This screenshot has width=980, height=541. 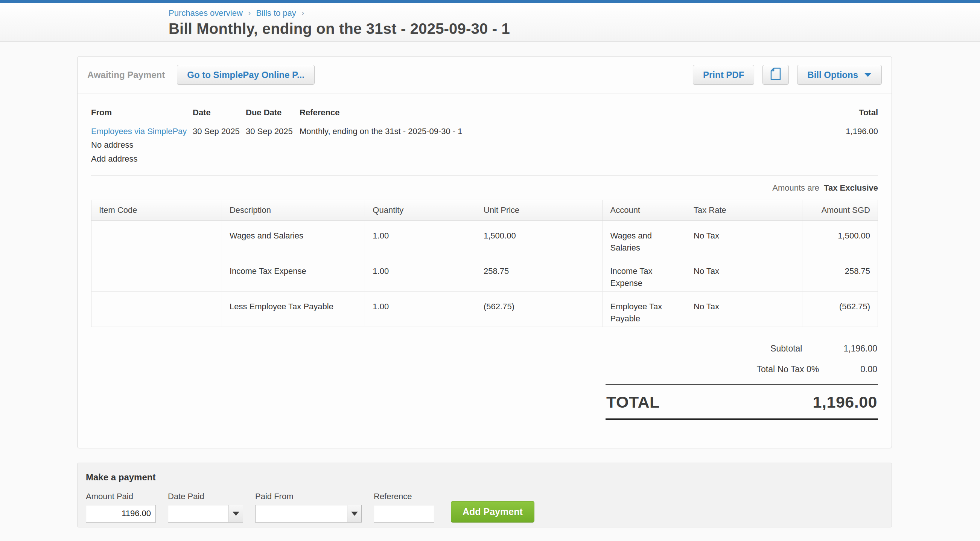 What do you see at coordinates (142, 113) in the screenshot?
I see `from-label: From` at bounding box center [142, 113].